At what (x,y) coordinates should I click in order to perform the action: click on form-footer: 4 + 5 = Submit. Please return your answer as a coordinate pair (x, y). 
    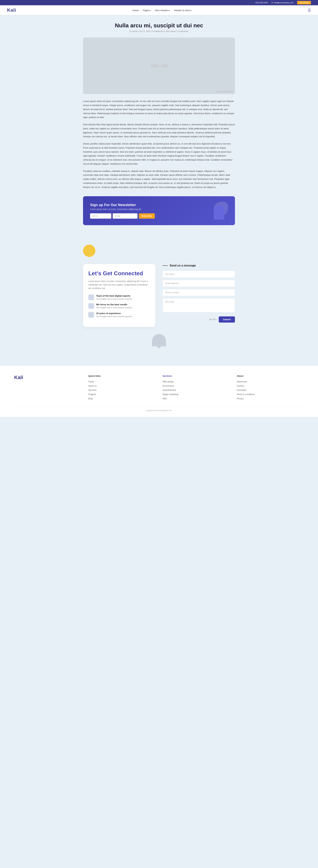
    Looking at the image, I should click on (199, 319).